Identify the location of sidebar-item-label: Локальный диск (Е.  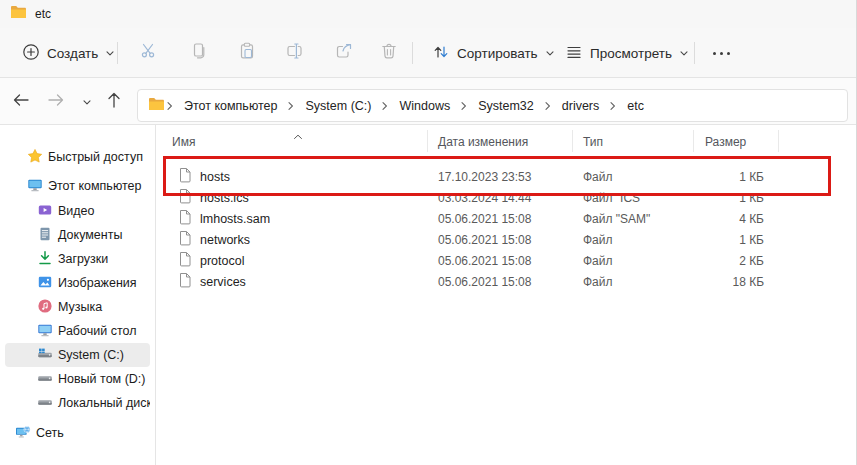
(104, 403).